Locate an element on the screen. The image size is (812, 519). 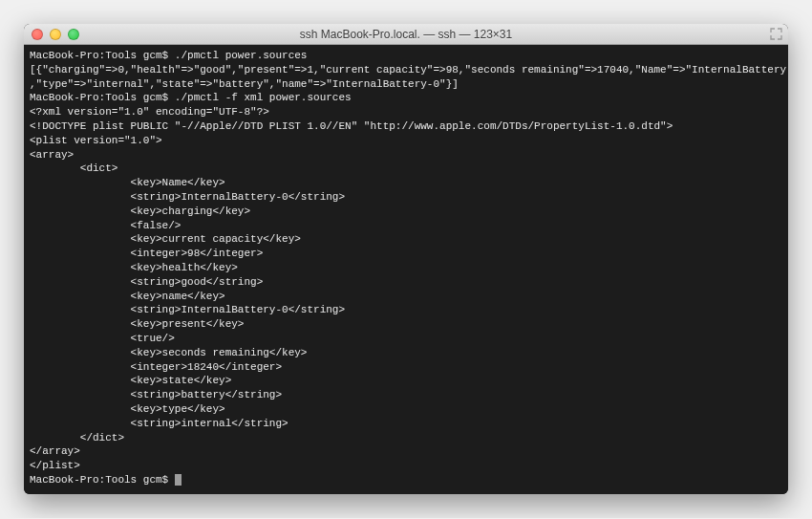
terminal-line: <!DOCTYPE plist PUBLIC "-//Apple//DTD PL… is located at coordinates (406, 126).